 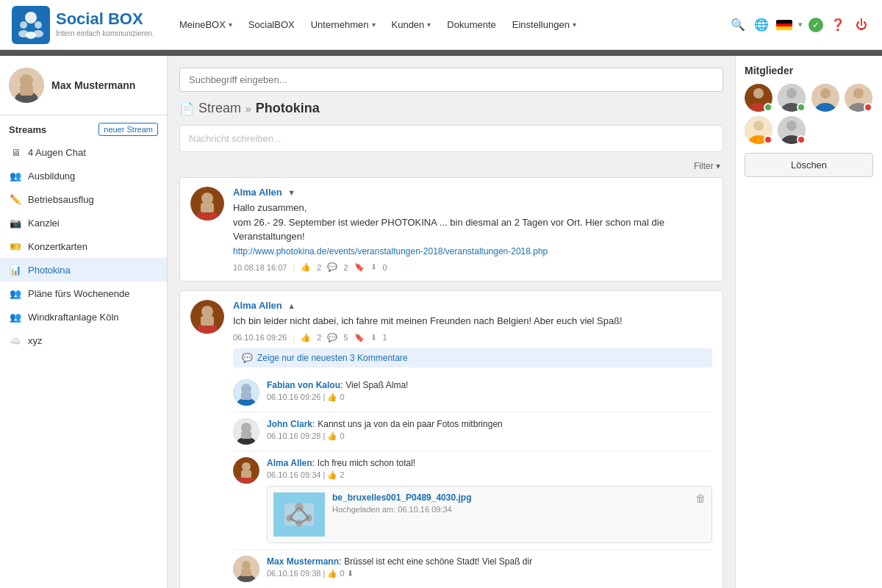 I want to click on filter-button: Filter ▾, so click(x=707, y=166).